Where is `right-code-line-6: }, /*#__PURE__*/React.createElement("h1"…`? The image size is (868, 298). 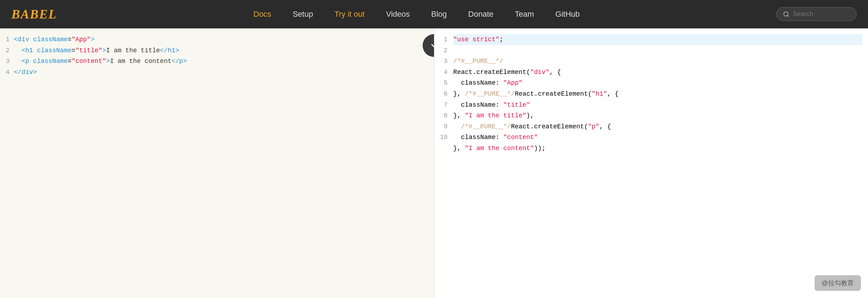
right-code-line-6: }, /*#__PURE__*/React.createElement("h1"… is located at coordinates (658, 94).